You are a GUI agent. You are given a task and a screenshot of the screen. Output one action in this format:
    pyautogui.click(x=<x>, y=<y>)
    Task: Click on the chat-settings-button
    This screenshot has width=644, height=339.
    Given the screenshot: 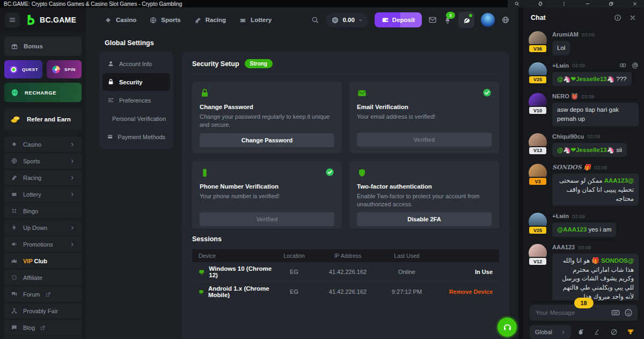 What is the action you would take?
    pyautogui.click(x=598, y=332)
    